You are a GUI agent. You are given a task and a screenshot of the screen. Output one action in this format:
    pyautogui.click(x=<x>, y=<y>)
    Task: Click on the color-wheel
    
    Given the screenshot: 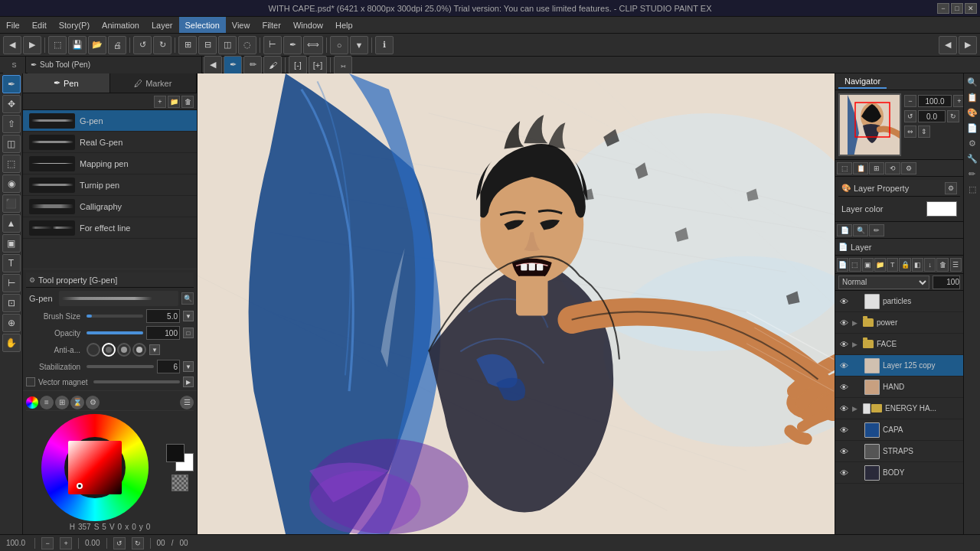 What is the action you would take?
    pyautogui.click(x=95, y=468)
    